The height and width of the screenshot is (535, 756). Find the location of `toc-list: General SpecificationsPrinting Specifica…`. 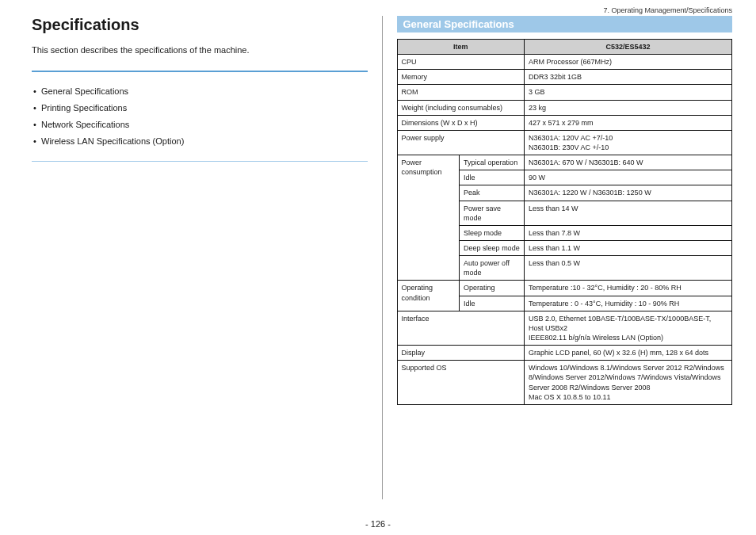

toc-list: General SpecificationsPrinting Specifica… is located at coordinates (200, 117).